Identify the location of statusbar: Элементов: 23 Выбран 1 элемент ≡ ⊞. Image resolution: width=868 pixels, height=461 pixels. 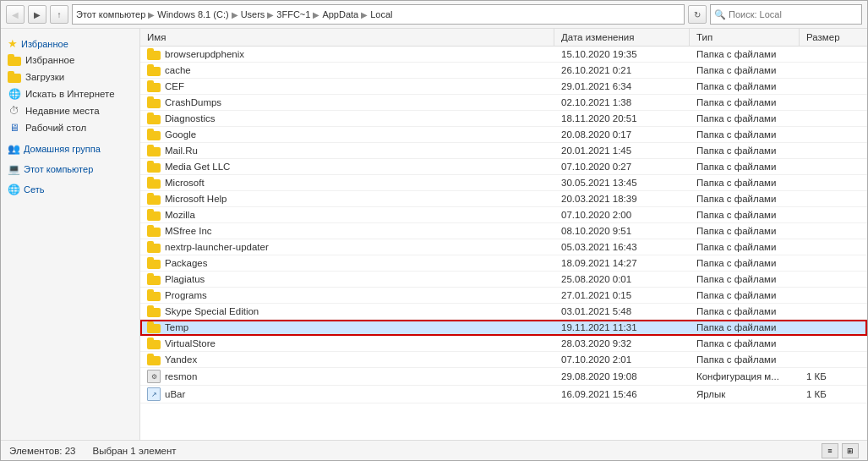
(434, 450).